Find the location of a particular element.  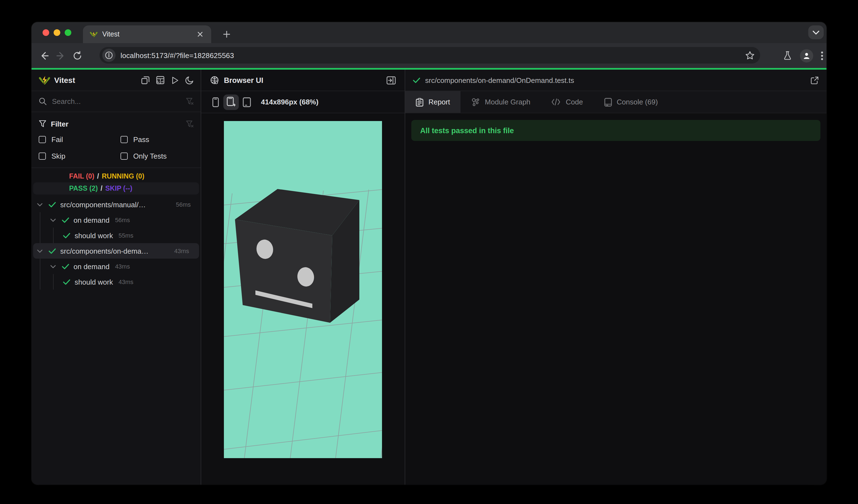

tab-code: Code is located at coordinates (567, 102).